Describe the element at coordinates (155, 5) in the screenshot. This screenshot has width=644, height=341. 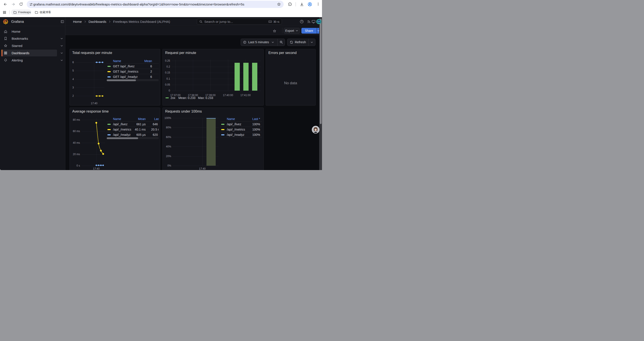
I see `url-bar: grafana.mathmast.com/d/deytv4rwavabkb/fr…` at that location.